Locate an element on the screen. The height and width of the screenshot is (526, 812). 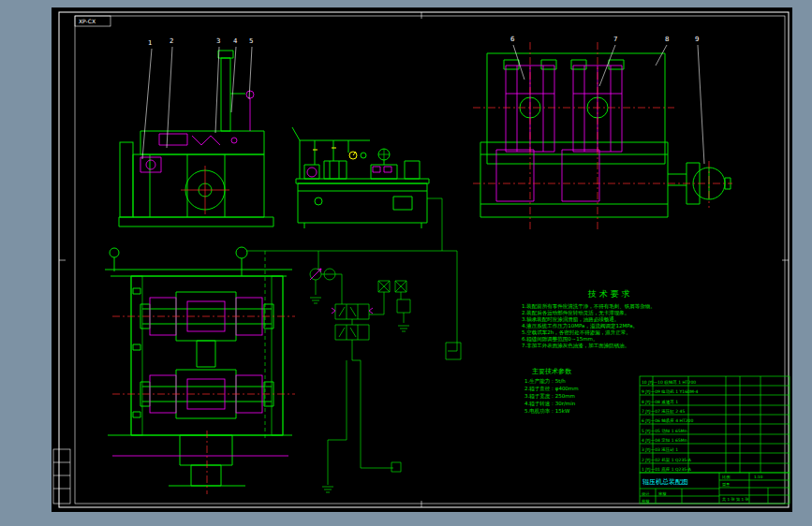
tech-line: 6.辊缝间隙调整范围0～15mm。 is located at coordinates (560, 339).